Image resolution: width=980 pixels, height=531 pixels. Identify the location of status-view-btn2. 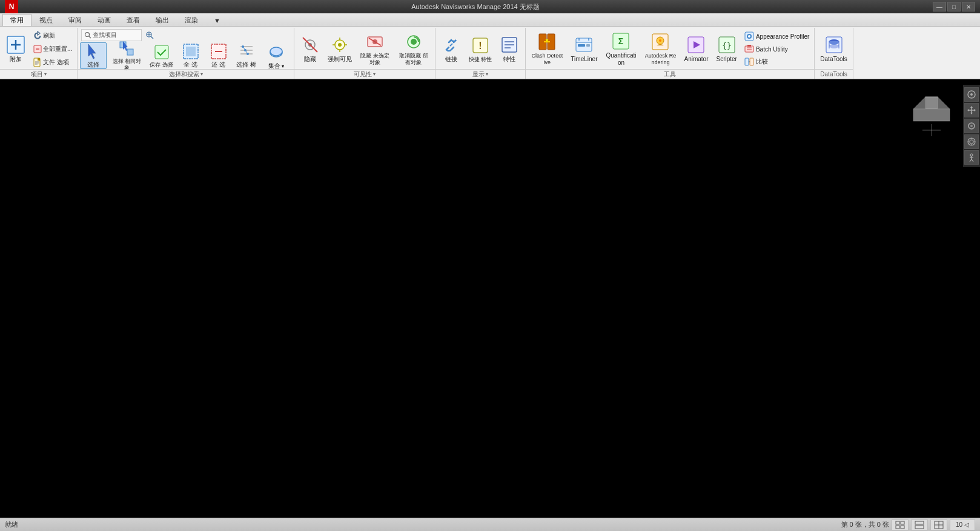
(919, 525).